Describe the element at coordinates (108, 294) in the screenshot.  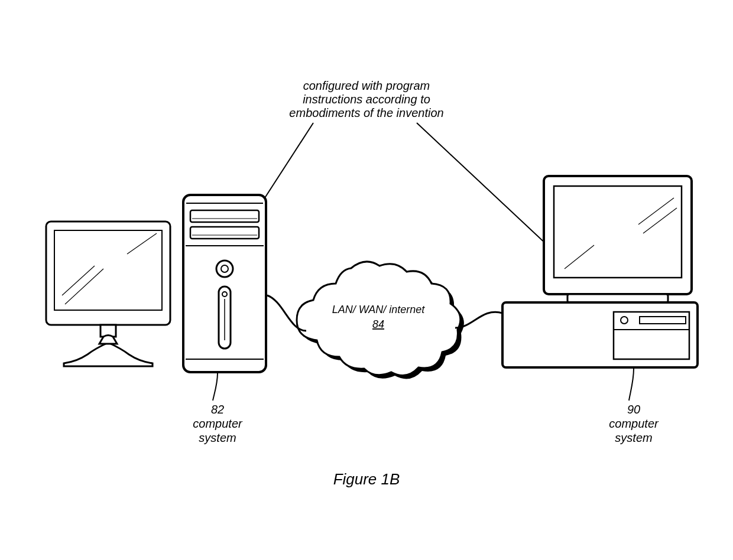
I see `left-monitor` at that location.